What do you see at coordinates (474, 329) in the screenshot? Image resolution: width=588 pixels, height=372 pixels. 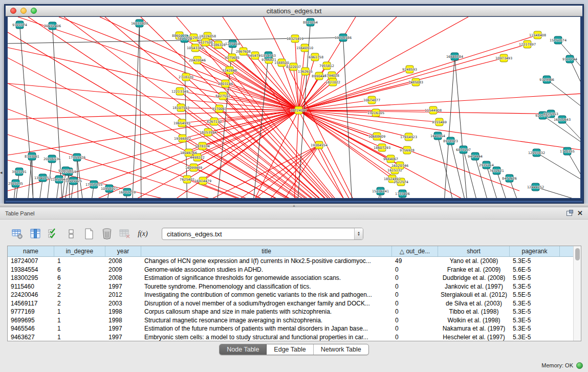 I see `table-cell: Nakamura et al. (1997)` at bounding box center [474, 329].